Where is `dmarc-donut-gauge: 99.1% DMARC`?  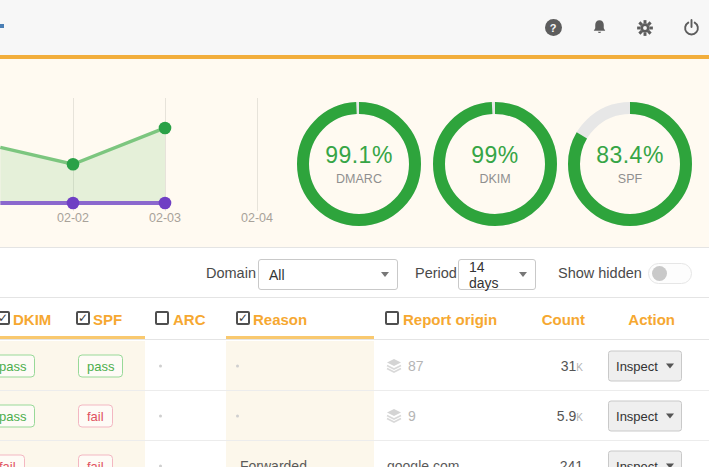 dmarc-donut-gauge: 99.1% DMARC is located at coordinates (359, 164).